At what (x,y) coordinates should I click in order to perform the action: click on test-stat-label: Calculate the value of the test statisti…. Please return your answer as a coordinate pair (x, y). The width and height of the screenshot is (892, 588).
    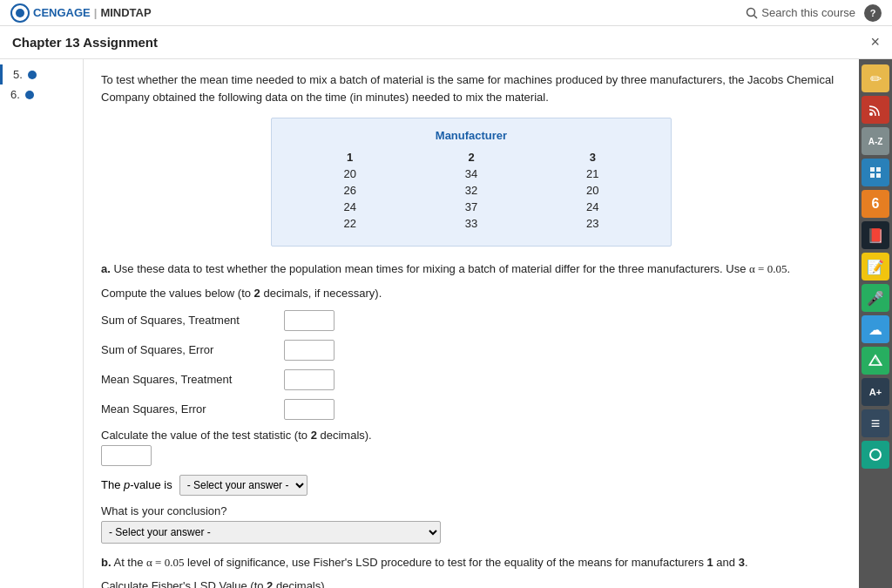
    Looking at the image, I should click on (471, 436).